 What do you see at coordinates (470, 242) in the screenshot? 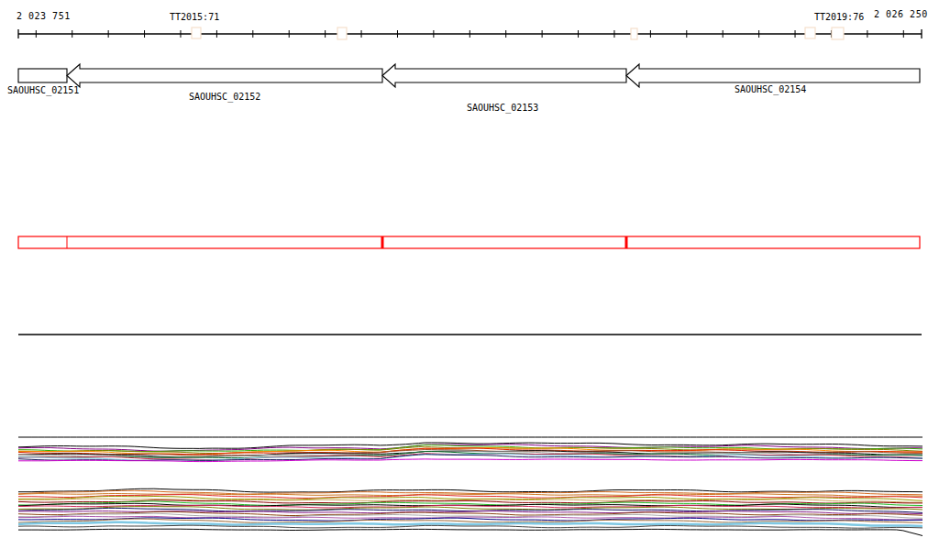
I see `selected-region-track` at bounding box center [470, 242].